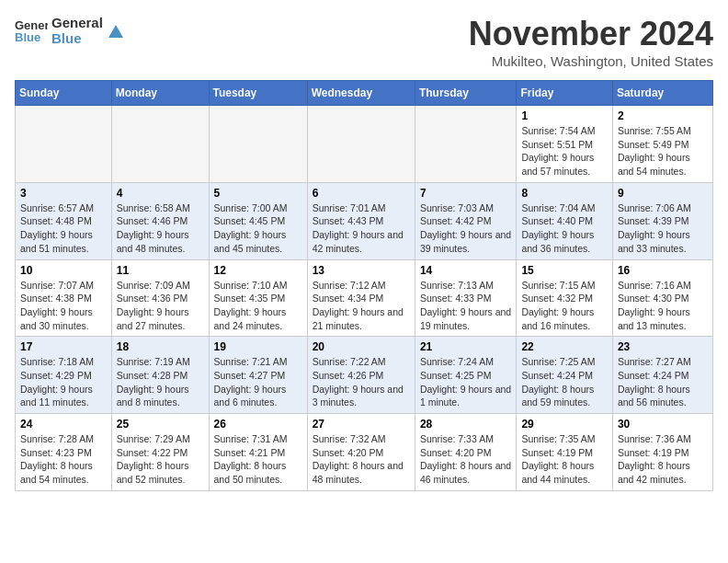 The image size is (728, 563). What do you see at coordinates (361, 460) in the screenshot?
I see `day-info: Sunrise: 7:32 AM Sunset: 4:20 PM Dayligh…` at bounding box center [361, 460].